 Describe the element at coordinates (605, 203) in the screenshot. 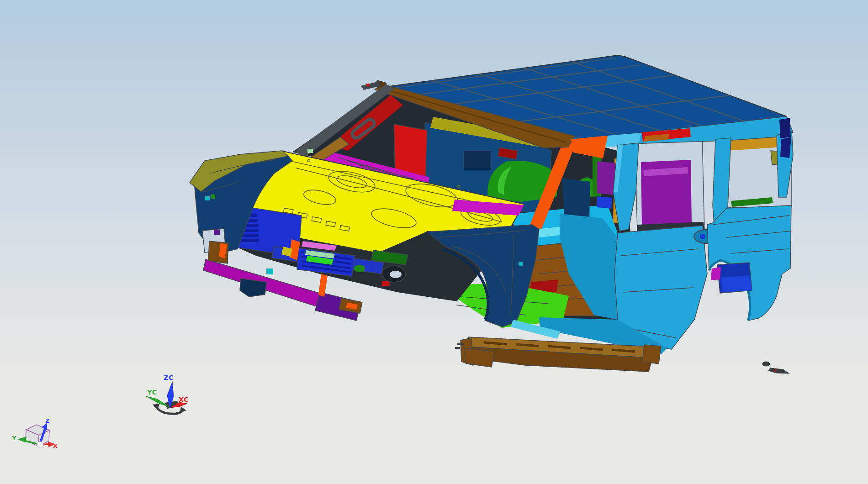

I see `door-blue-box` at that location.